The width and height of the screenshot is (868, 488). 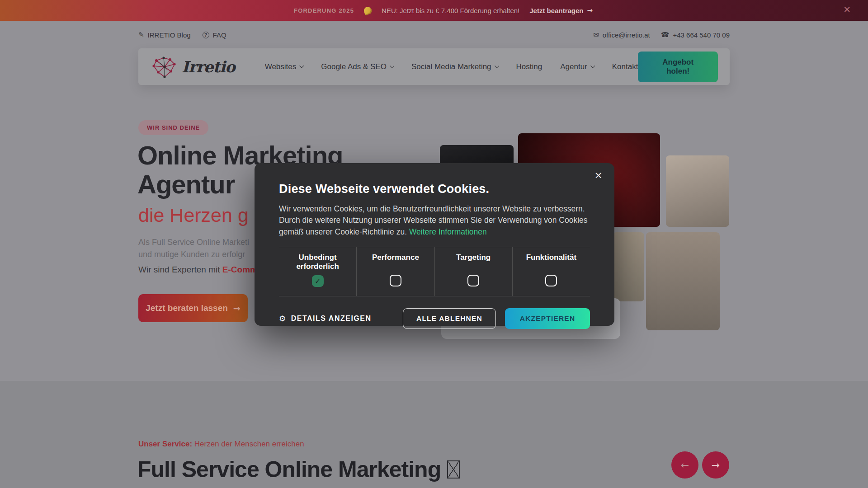 What do you see at coordinates (627, 35) in the screenshot?
I see `email-text: office@irretio.at` at bounding box center [627, 35].